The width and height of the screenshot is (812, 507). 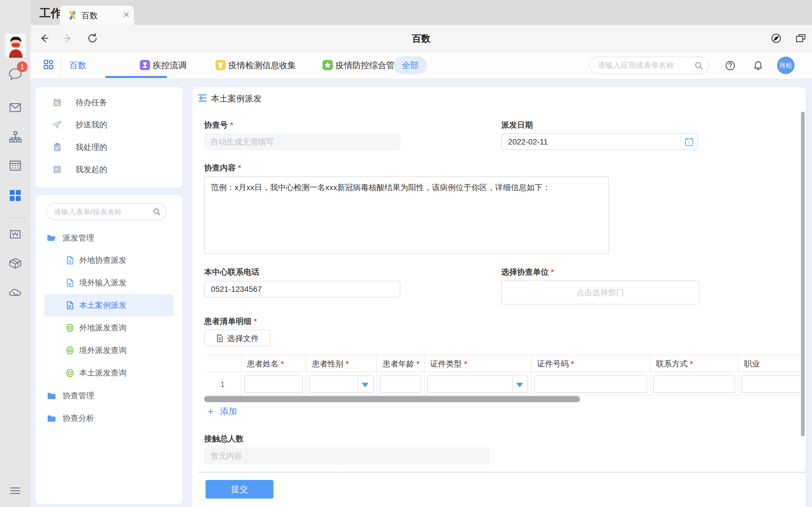 I want to click on tree-label: 本土案例派发, so click(x=103, y=305).